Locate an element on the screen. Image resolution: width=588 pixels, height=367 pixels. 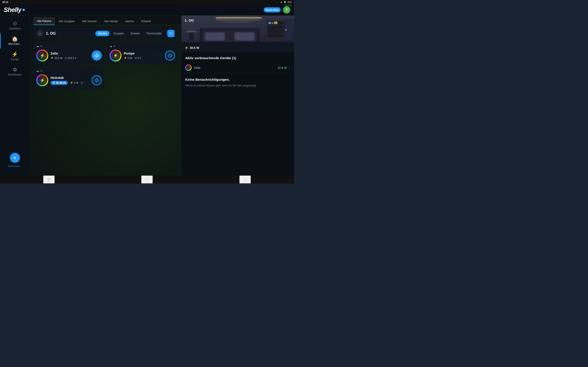
edit-room-button: ✎ is located at coordinates (171, 33).